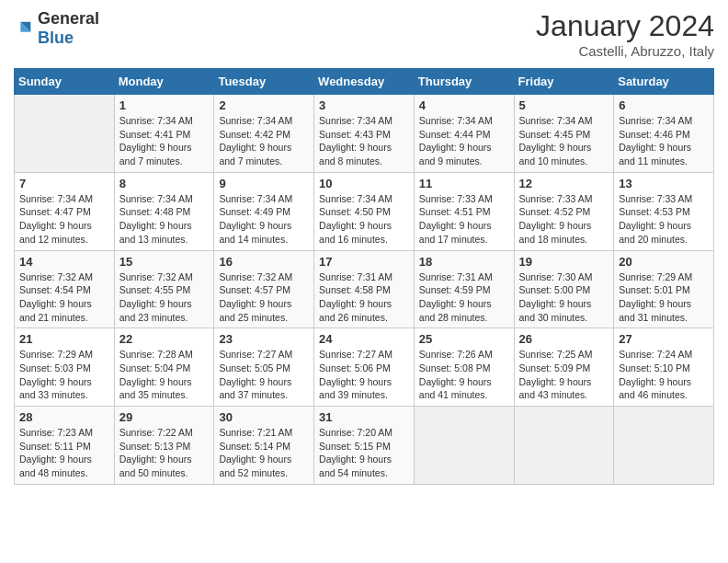 Image resolution: width=728 pixels, height=563 pixels. What do you see at coordinates (164, 134) in the screenshot?
I see `calendar-cell: 1 Sunrise: 7:34 AMSunset: 4:41 PMDayligh…` at bounding box center [164, 134].